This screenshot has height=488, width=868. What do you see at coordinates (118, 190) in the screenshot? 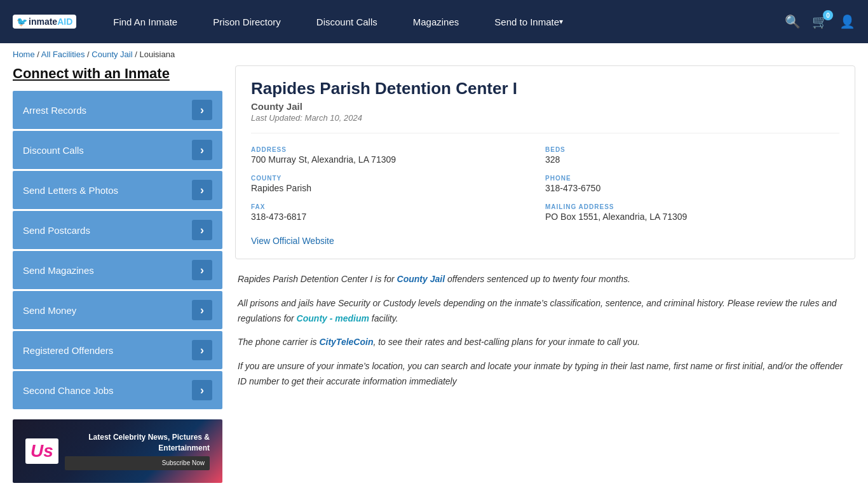
I see `sidebar-item-send-letters: Send Letters & Photos ›` at bounding box center [118, 190].